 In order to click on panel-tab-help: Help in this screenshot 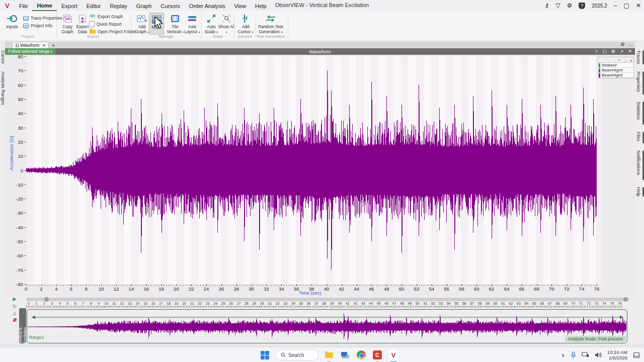, I will do `click(638, 192)`.